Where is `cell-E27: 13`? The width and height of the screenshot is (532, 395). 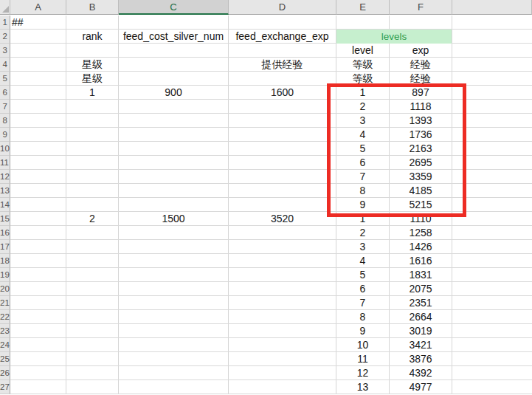 cell-E27: 13 is located at coordinates (363, 387).